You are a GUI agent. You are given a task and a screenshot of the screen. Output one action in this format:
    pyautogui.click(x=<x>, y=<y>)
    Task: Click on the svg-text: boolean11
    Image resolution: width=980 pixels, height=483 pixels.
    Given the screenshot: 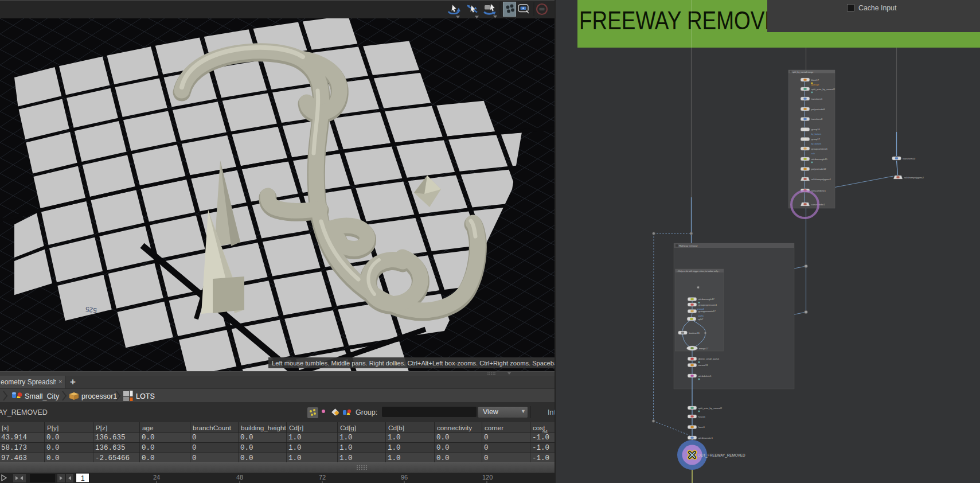 What is the action you would take?
    pyautogui.click(x=694, y=333)
    